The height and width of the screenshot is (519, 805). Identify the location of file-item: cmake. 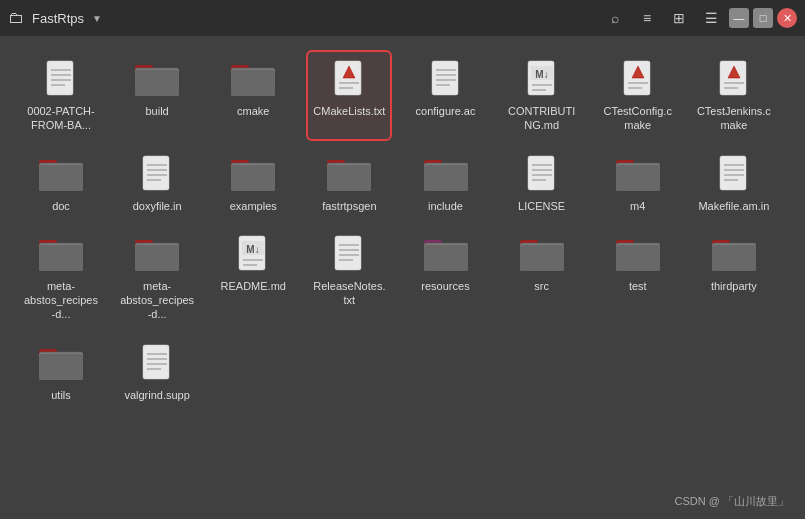
(253, 96).